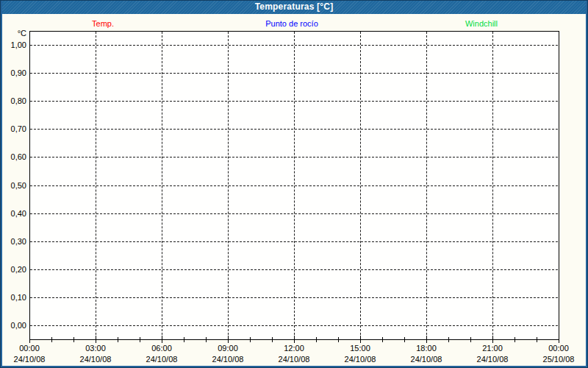 Image resolution: width=588 pixels, height=368 pixels. What do you see at coordinates (13, 213) in the screenshot?
I see `y-tick-label: 0,40` at bounding box center [13, 213].